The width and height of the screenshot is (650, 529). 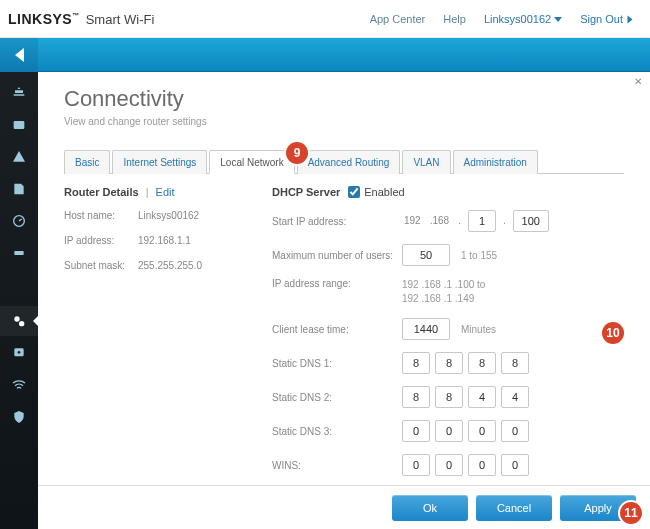 I want to click on dns3-oct3, so click(x=482, y=431).